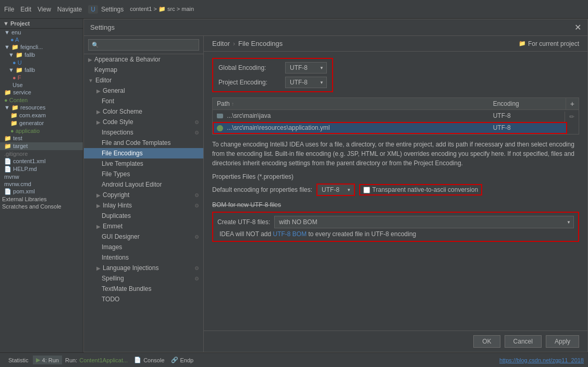  I want to click on nav-item-file-encodings: File Encodings, so click(144, 153).